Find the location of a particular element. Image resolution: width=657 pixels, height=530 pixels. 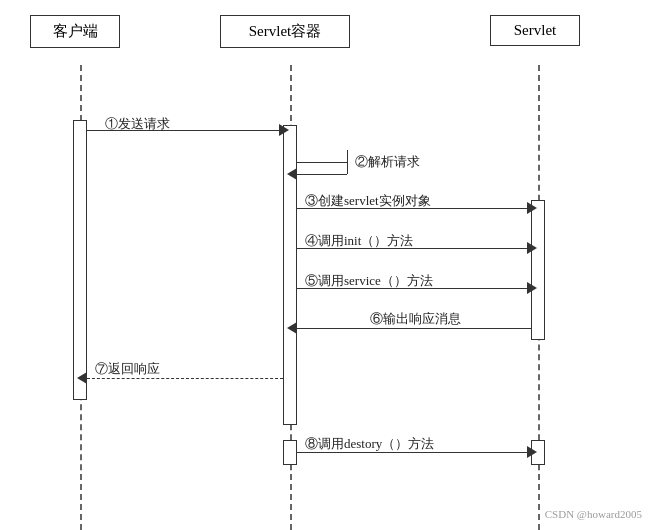

label-return-response: ⑦返回响应 is located at coordinates (128, 369).